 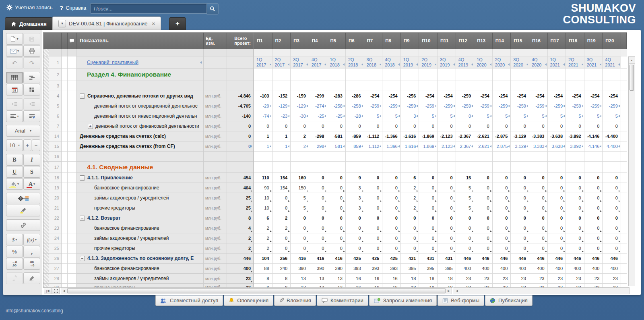 What do you see at coordinates (263, 259) in the screenshot?
I see `grid-cell: 104` at bounding box center [263, 259].